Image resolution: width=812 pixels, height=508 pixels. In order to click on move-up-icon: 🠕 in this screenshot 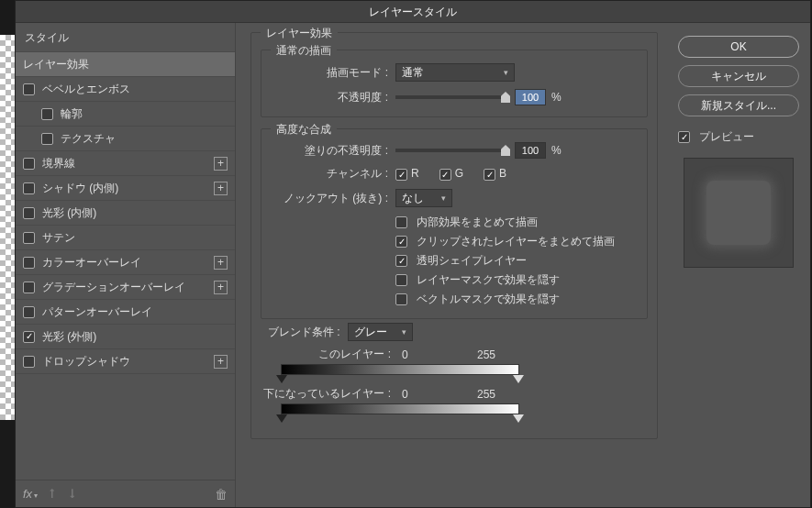, I will do `click(52, 494)`.